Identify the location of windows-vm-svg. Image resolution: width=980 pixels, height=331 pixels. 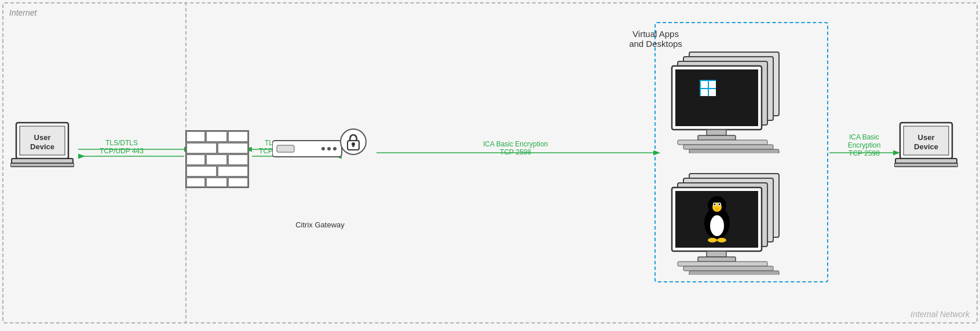
(730, 100).